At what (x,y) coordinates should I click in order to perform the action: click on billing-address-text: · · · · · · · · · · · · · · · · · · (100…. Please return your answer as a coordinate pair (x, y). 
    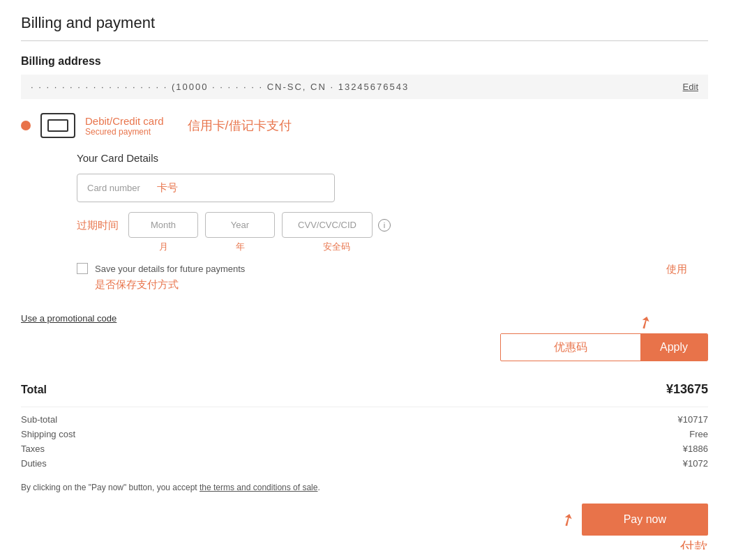
    Looking at the image, I should click on (220, 86).